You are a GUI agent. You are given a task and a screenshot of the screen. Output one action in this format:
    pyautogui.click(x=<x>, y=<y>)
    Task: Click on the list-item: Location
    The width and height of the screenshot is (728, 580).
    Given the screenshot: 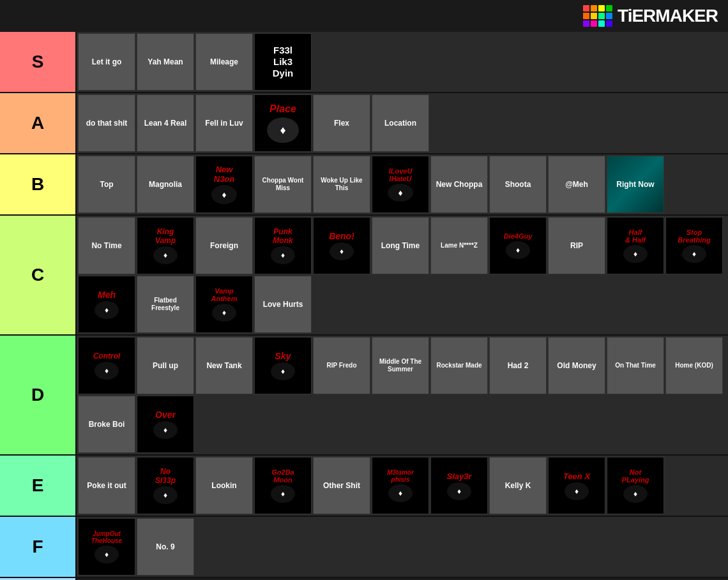 What is the action you would take?
    pyautogui.click(x=400, y=123)
    